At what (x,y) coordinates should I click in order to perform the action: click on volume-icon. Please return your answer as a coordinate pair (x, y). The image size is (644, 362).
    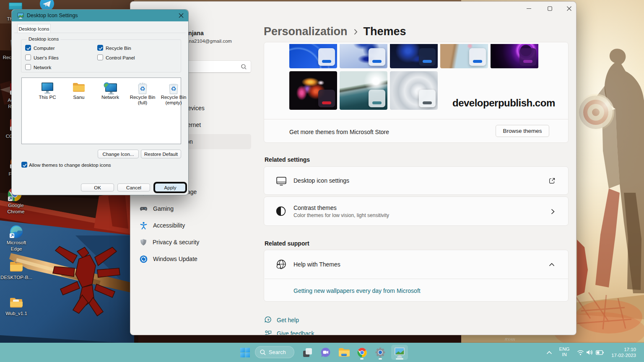
    Looking at the image, I should click on (589, 352).